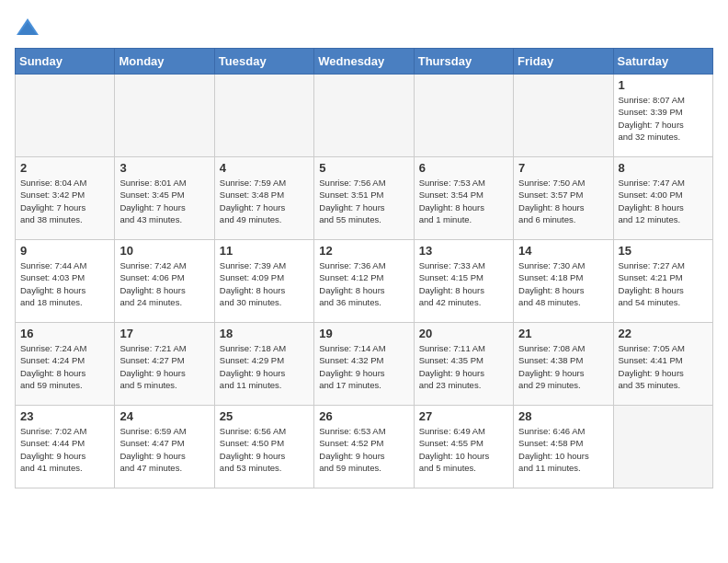 This screenshot has height=563, width=728. What do you see at coordinates (364, 447) in the screenshot?
I see `calendar-week-row: 23Sunrise: 7:02 AM Sunset: 4:44 PM Dayli…` at bounding box center [364, 447].